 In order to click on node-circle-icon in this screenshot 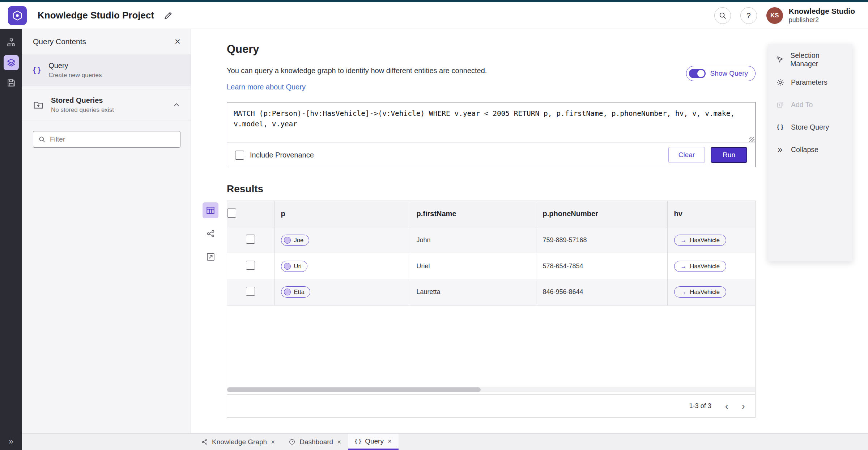, I will do `click(287, 266)`.